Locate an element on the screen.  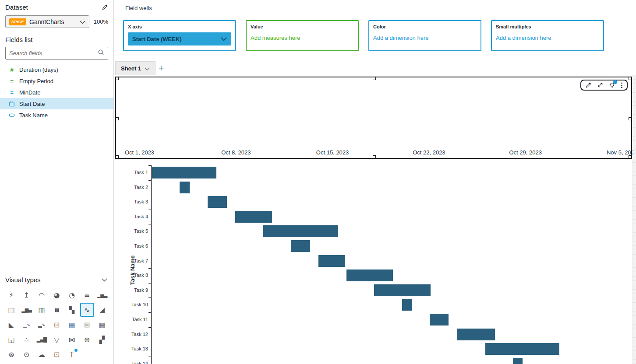
visual-type-stacked-area-chart-icon: ◣ is located at coordinates (11, 325).